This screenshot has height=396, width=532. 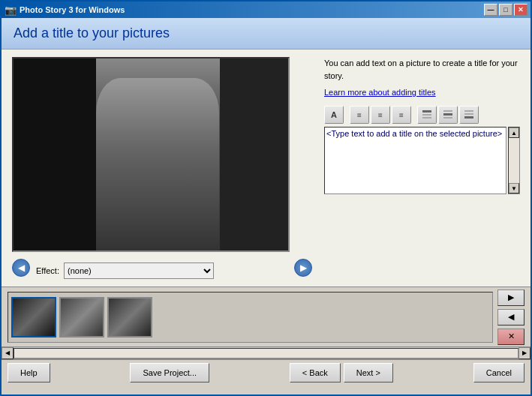 What do you see at coordinates (266, 33) in the screenshot?
I see `page-title: Add a title to your pictures` at bounding box center [266, 33].